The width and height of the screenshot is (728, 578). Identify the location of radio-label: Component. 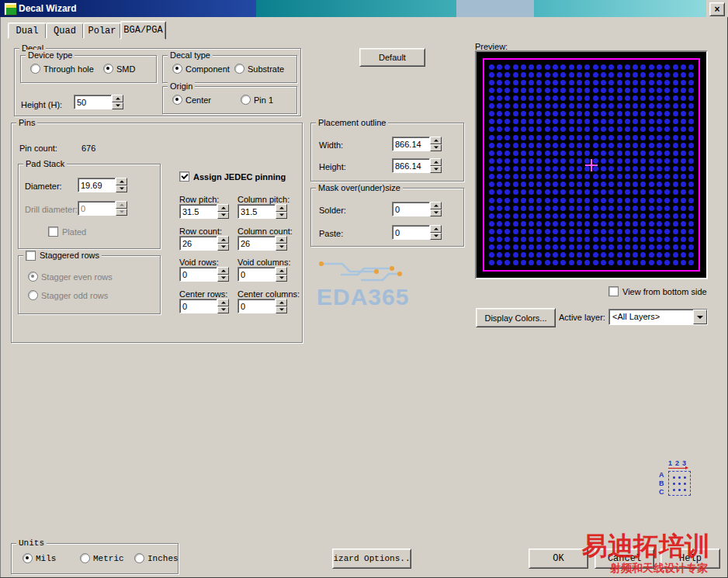
(208, 69).